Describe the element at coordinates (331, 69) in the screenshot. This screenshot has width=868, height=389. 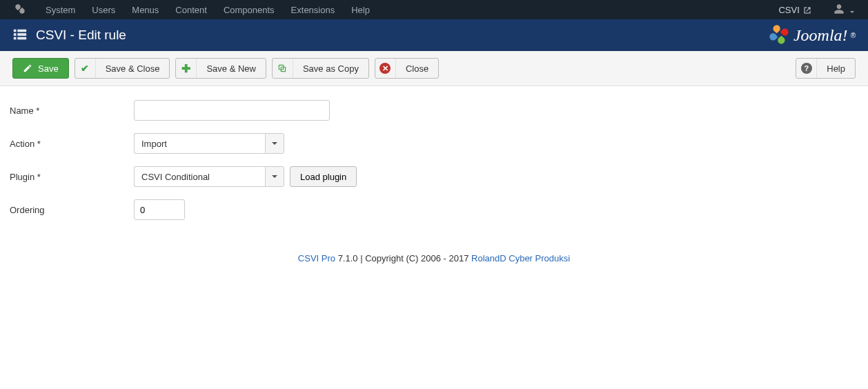
I see `save-copy-label: Save as Copy` at that location.